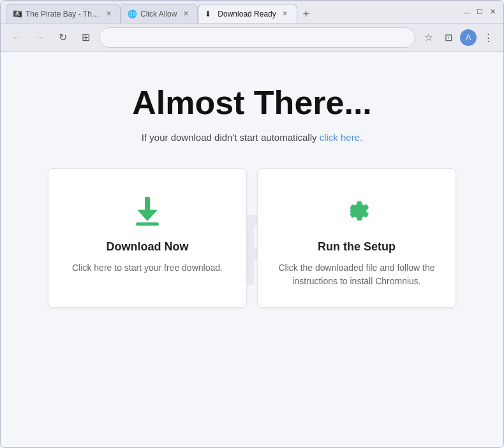 The image size is (504, 448). What do you see at coordinates (285, 14) in the screenshot?
I see `tab-close-downloadready: ✕` at bounding box center [285, 14].